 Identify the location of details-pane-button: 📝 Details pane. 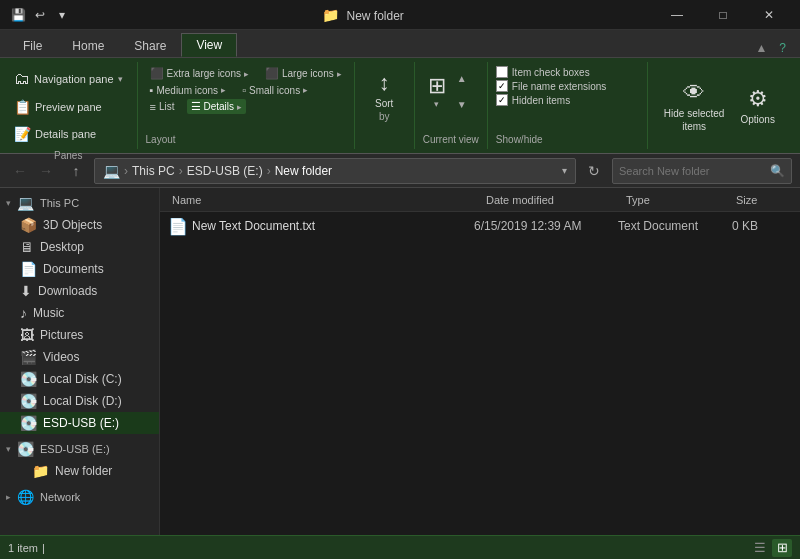
(55, 134).